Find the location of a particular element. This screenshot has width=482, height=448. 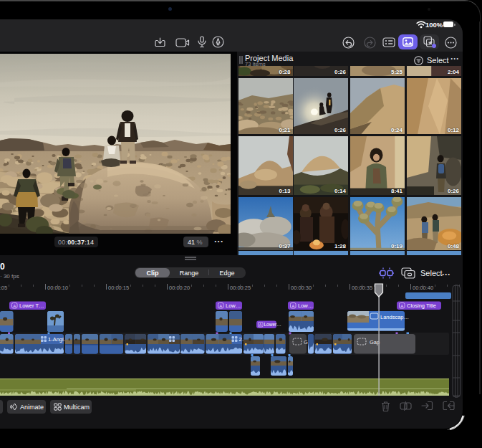

svg-text: G is located at coordinates (306, 343).